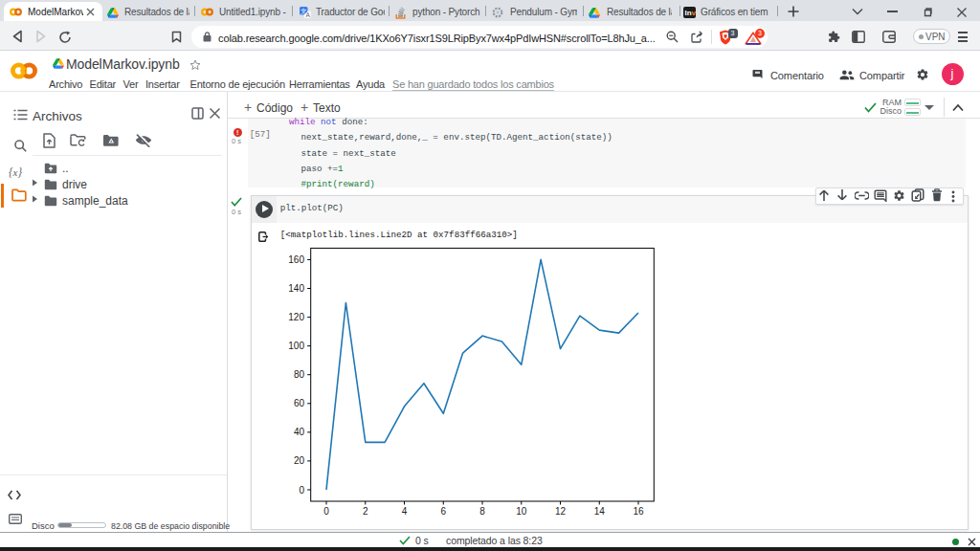  I want to click on svg-text: 160, so click(297, 260).